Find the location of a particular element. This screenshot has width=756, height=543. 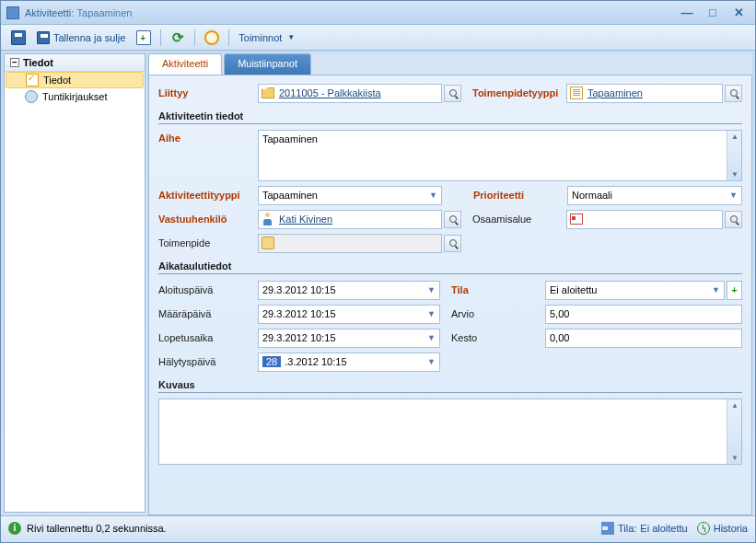

halytyspaiva-value: 28.3.2012 10:15 is located at coordinates (341, 362).